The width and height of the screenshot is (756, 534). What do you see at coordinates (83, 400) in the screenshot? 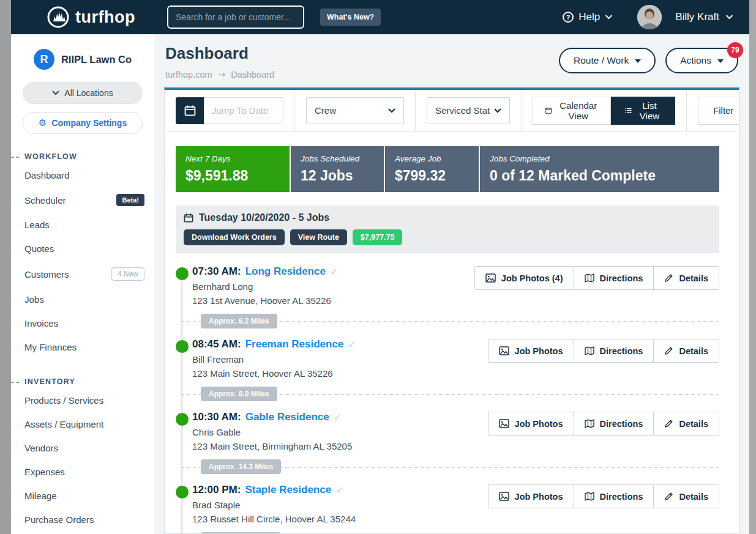
I see `sidebar-item-products-services: Products / Services` at bounding box center [83, 400].